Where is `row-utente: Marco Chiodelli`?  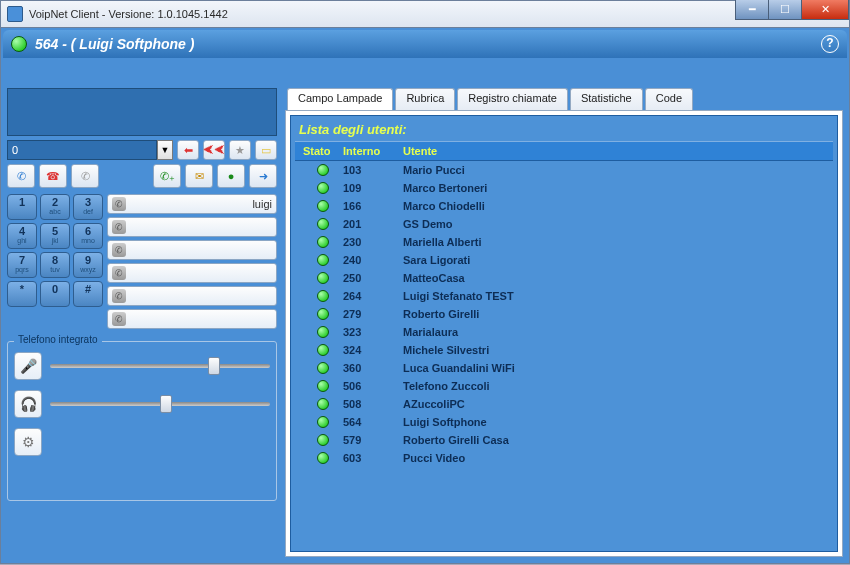
row-utente: Marco Chiodelli is located at coordinates (618, 206).